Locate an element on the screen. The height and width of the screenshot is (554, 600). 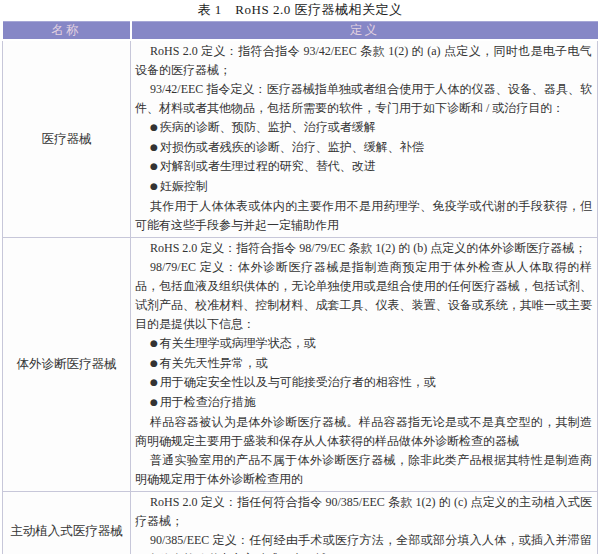
definition-paragraph: 样品容器被认为是体外诊断医疗器械。样品容器指无论是或不是真空型的，其制造商明确规… is located at coordinates (364, 432).